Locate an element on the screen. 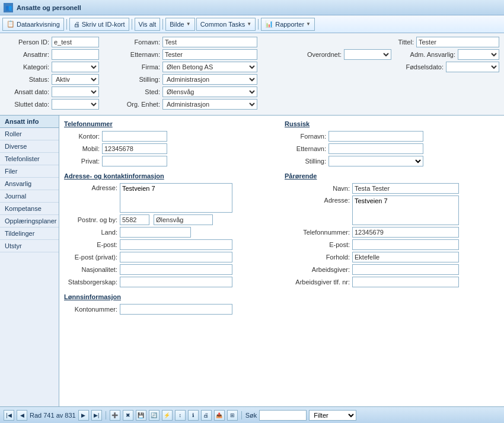 The width and height of the screenshot is (504, 423). adresse-title: Adresse- og kontaktinformasjon is located at coordinates (171, 176).